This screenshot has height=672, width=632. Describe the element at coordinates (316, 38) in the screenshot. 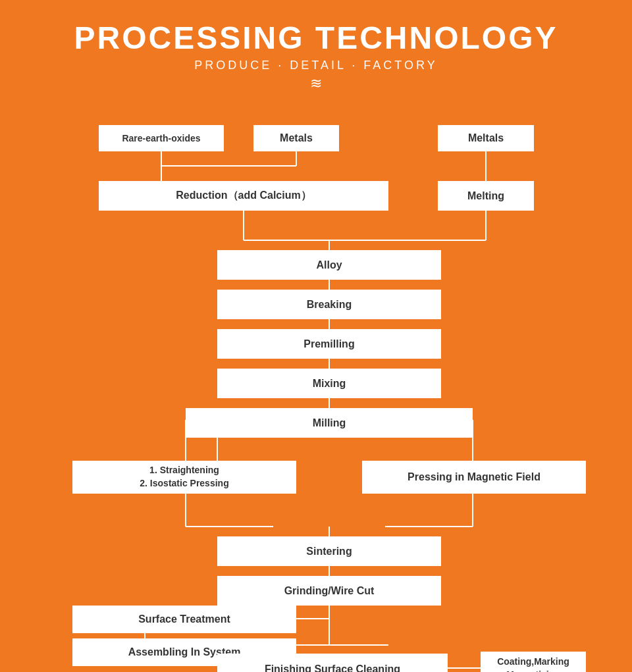

I see `main-title: PROCESSING TECHNOLOGY` at that location.